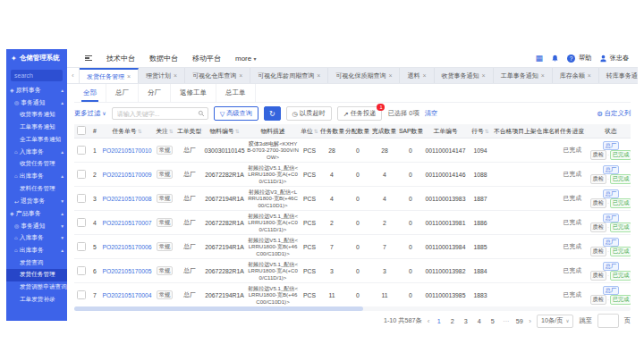 This screenshot has height=361, width=644. Describe the element at coordinates (37, 164) in the screenshot. I see `sidebar-item: 收货任务管理` at that location.